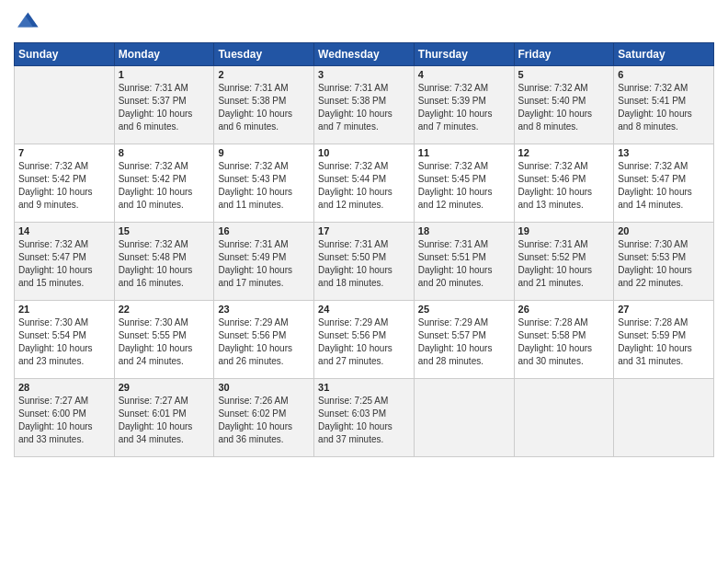 This screenshot has height=563, width=728. What do you see at coordinates (165, 264) in the screenshot?
I see `day-info: Sunrise: 7:32 AM Sunset: 5:48 PM Dayligh…` at bounding box center [165, 264].